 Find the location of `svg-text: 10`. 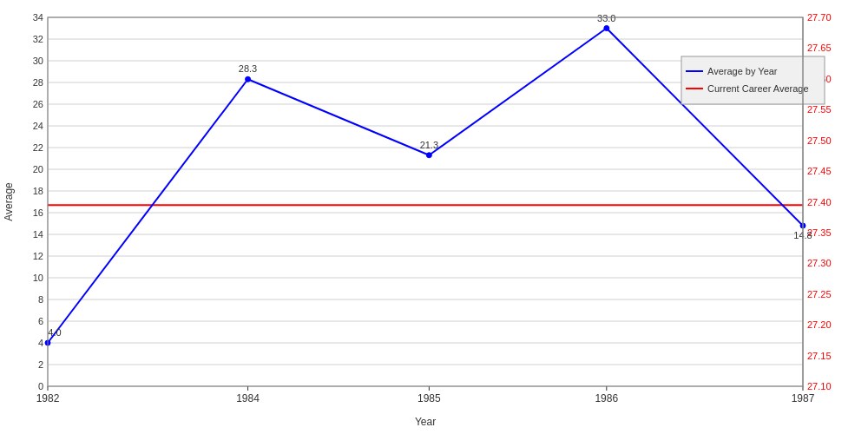

svg-text: 10 is located at coordinates (38, 278).